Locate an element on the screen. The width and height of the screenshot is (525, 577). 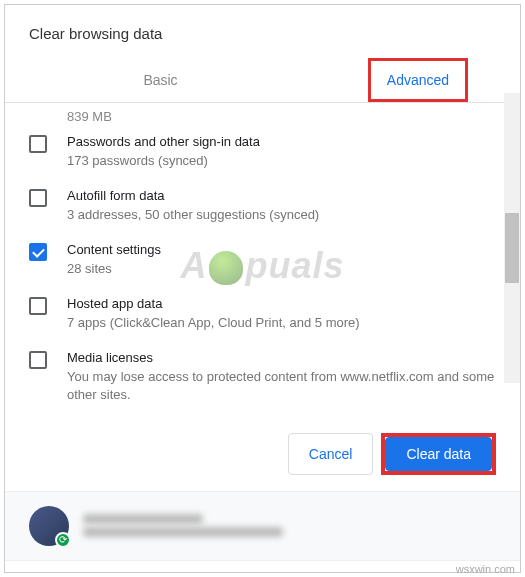
footer-text: To clear browsing data from this device … is located at coordinates (262, 567).